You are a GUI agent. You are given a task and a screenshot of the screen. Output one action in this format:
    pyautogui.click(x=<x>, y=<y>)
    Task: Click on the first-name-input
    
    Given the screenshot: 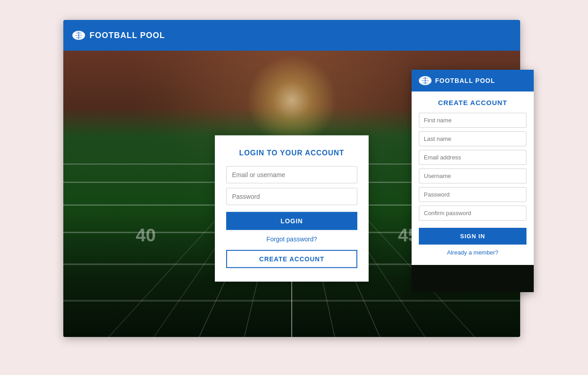 What is the action you would take?
    pyautogui.click(x=473, y=120)
    